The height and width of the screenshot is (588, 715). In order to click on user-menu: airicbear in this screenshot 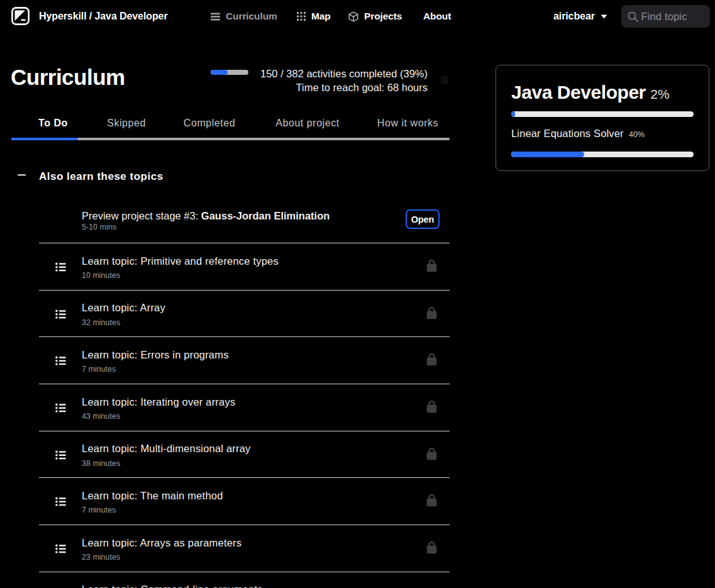, I will do `click(580, 16)`.